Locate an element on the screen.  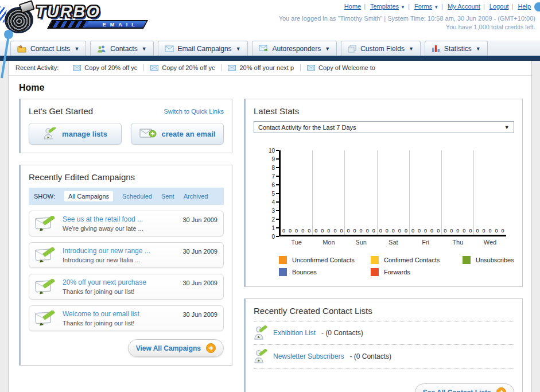
campaign-item: Welcome to our email list Thanks for joi… is located at coordinates (126, 318).